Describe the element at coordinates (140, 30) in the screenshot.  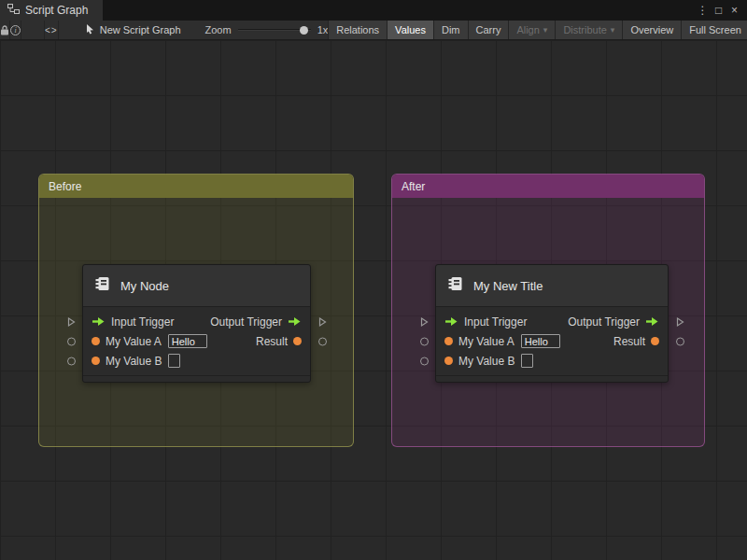
I see `graph-name-label: New Script Graph` at that location.